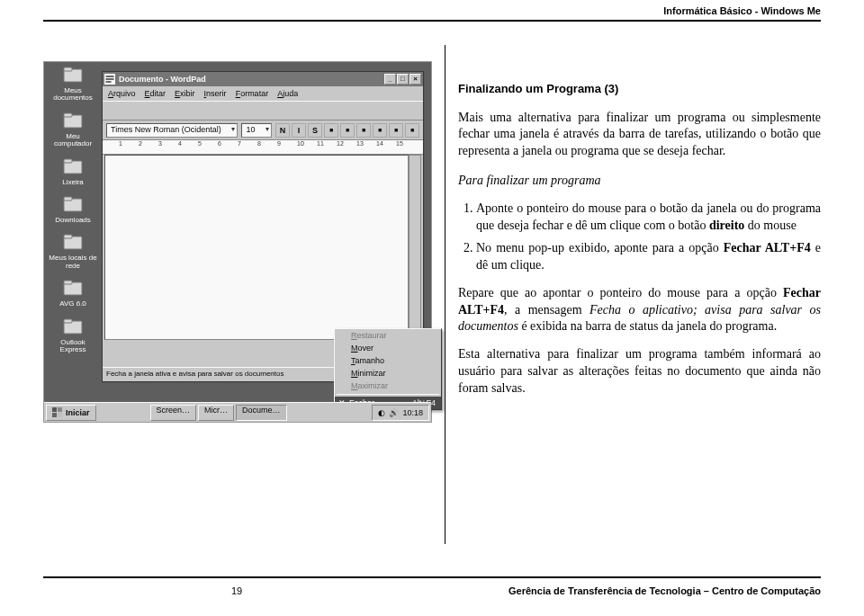  What do you see at coordinates (174, 413) in the screenshot?
I see `taskbar-task-button: Screen…` at bounding box center [174, 413].